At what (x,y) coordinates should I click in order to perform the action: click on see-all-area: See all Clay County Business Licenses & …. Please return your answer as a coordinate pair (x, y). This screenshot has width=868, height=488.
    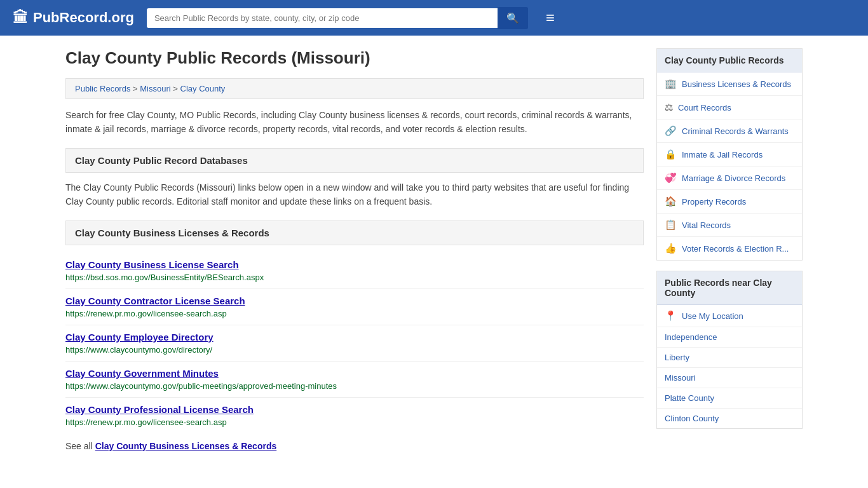
    Looking at the image, I should click on (355, 446).